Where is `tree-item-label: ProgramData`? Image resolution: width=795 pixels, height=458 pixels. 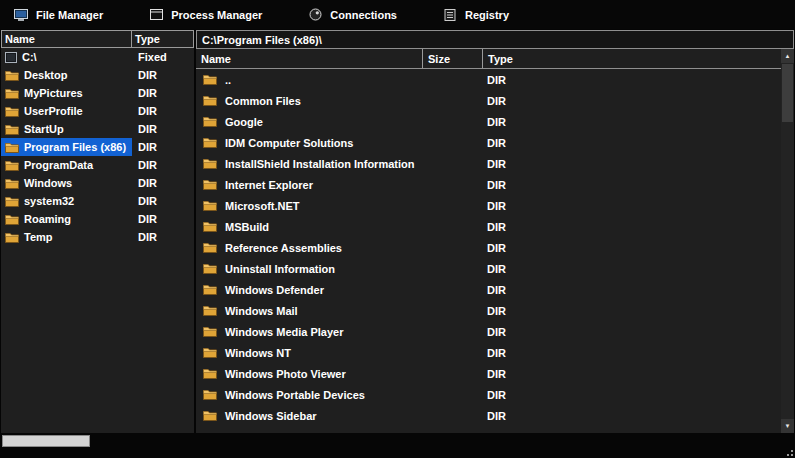
tree-item-label: ProgramData is located at coordinates (58, 165).